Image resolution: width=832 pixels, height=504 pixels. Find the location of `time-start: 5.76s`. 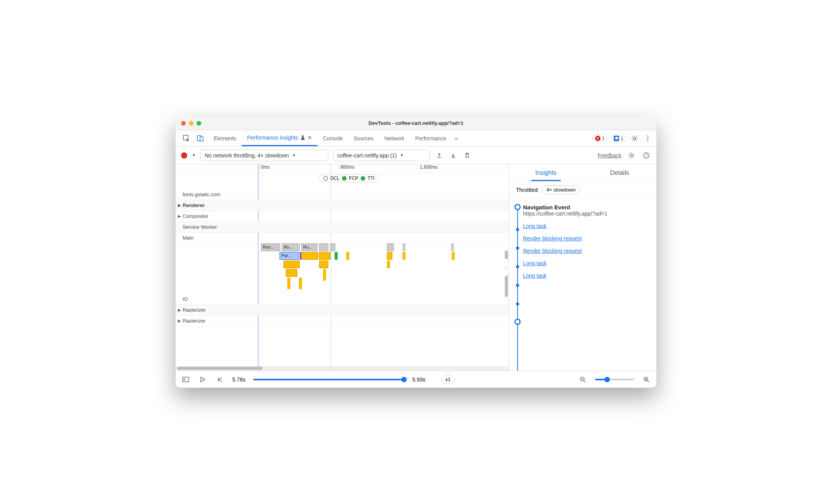

time-start: 5.76s is located at coordinates (239, 380).